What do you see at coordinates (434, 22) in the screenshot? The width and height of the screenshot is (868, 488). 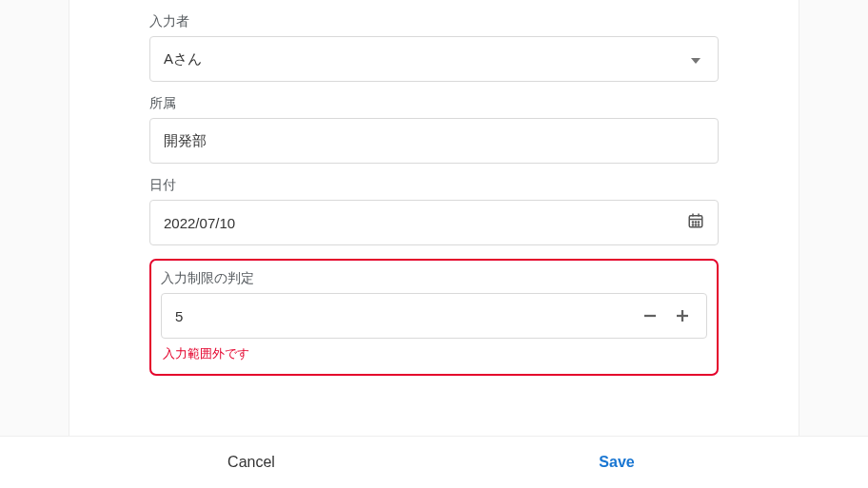 I see `label-input-person: 入力者` at bounding box center [434, 22].